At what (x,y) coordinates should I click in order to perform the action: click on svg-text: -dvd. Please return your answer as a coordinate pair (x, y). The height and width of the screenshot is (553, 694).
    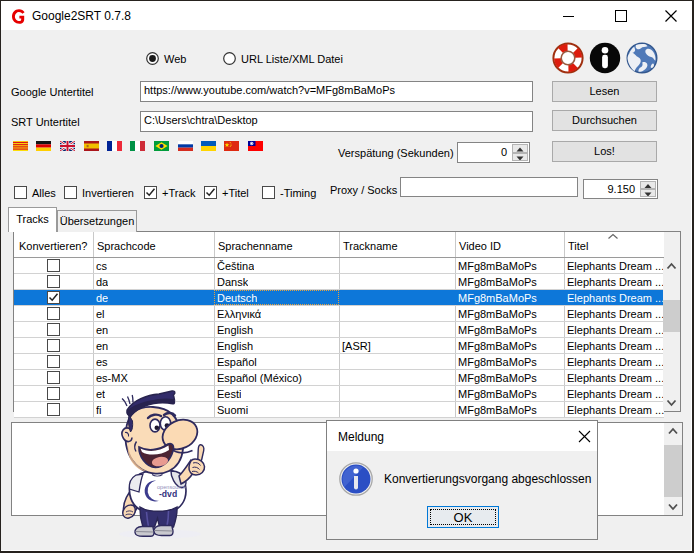
    Looking at the image, I should click on (168, 494).